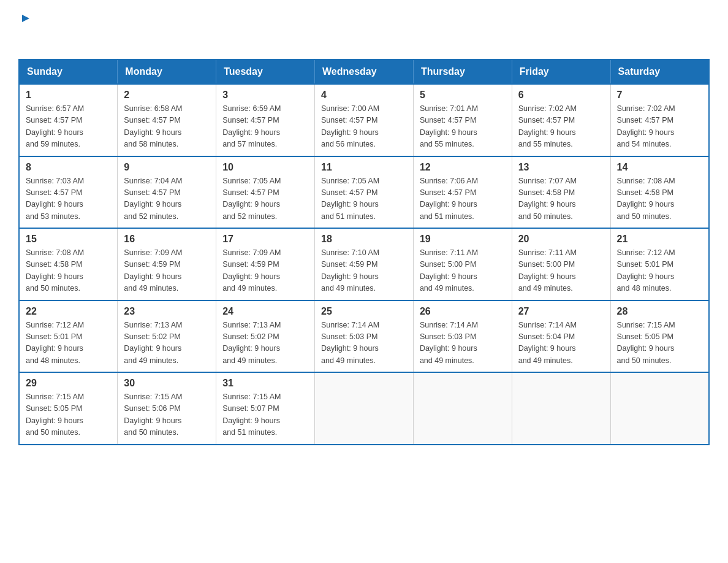 The height and width of the screenshot is (563, 728). What do you see at coordinates (659, 312) in the screenshot?
I see `day-number: 28` at bounding box center [659, 312].